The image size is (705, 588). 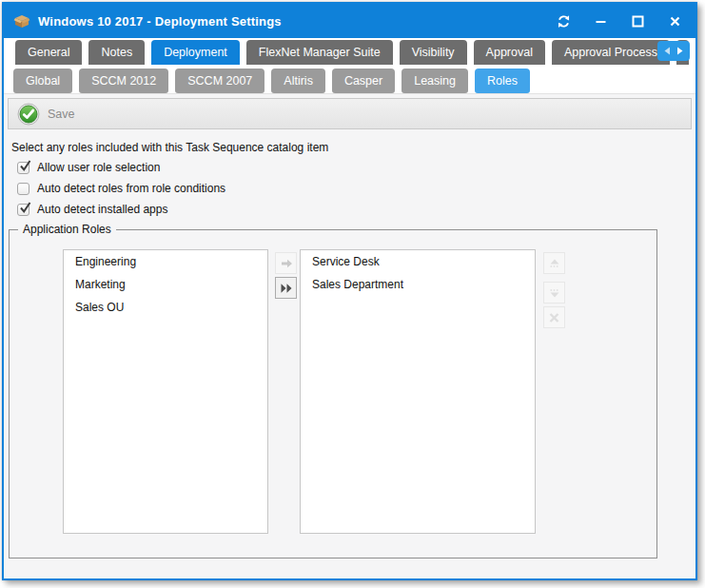 What do you see at coordinates (196, 52) in the screenshot?
I see `tab-deployment: Deployment` at bounding box center [196, 52].